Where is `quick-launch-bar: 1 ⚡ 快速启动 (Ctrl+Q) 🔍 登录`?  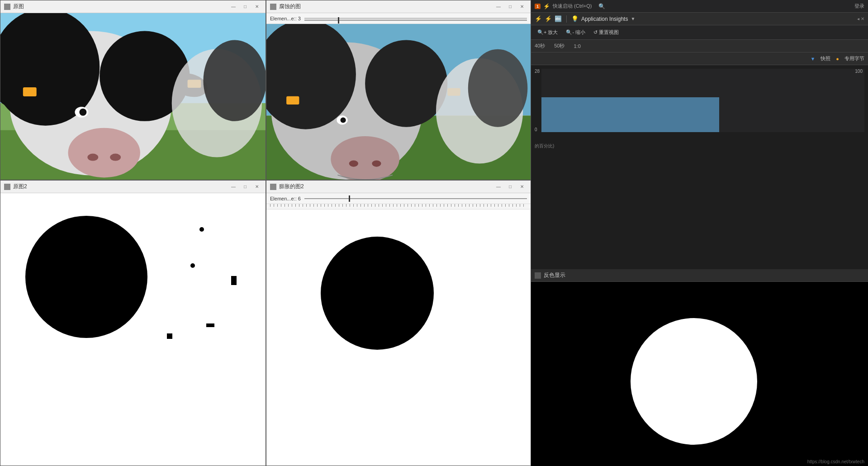 quick-launch-bar: 1 ⚡ 快速启动 (Ctrl+Q) 🔍 登录 is located at coordinates (699, 6).